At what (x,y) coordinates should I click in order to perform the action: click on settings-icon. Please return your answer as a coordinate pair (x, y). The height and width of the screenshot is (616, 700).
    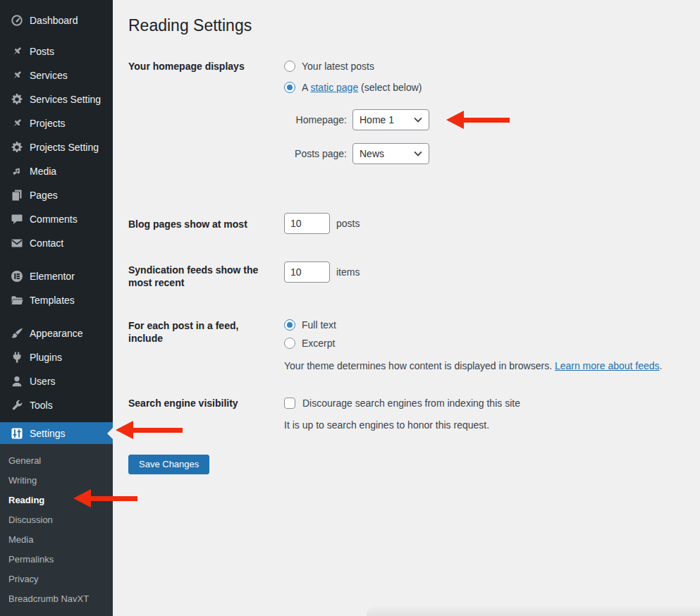
    Looking at the image, I should click on (17, 433).